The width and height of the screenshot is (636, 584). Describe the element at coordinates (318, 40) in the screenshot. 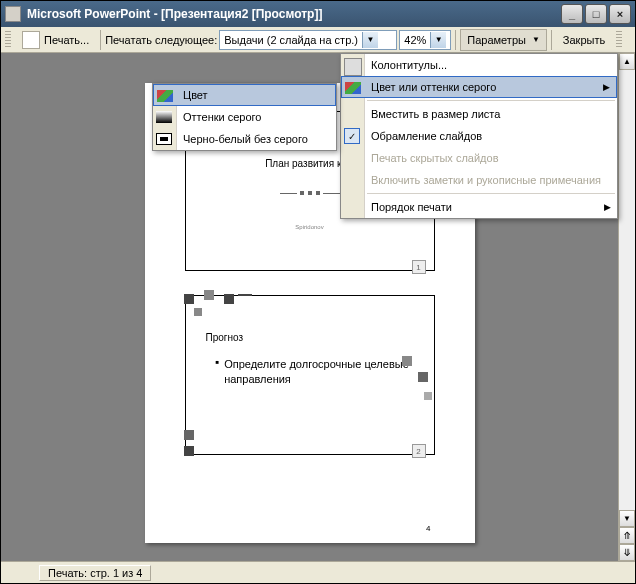

I see `print-preview-toolbar: Печать... Печатать следующее: Выдачи (2 …` at that location.